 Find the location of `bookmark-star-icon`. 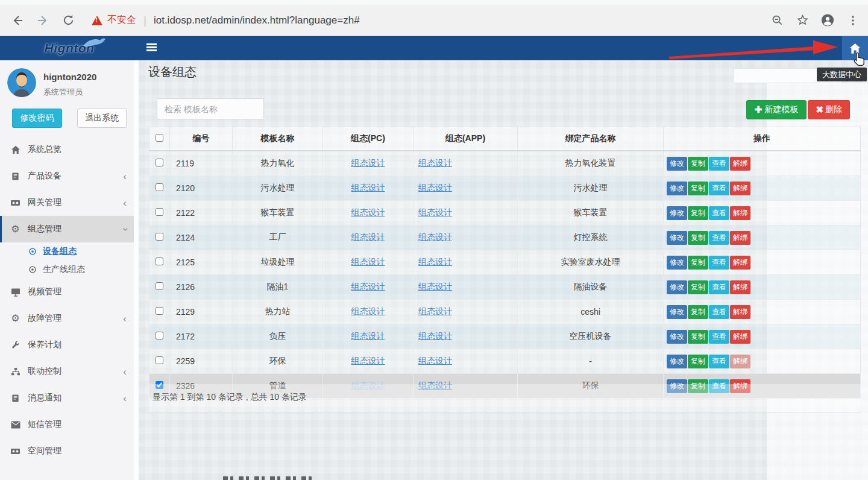

bookmark-star-icon is located at coordinates (802, 21).